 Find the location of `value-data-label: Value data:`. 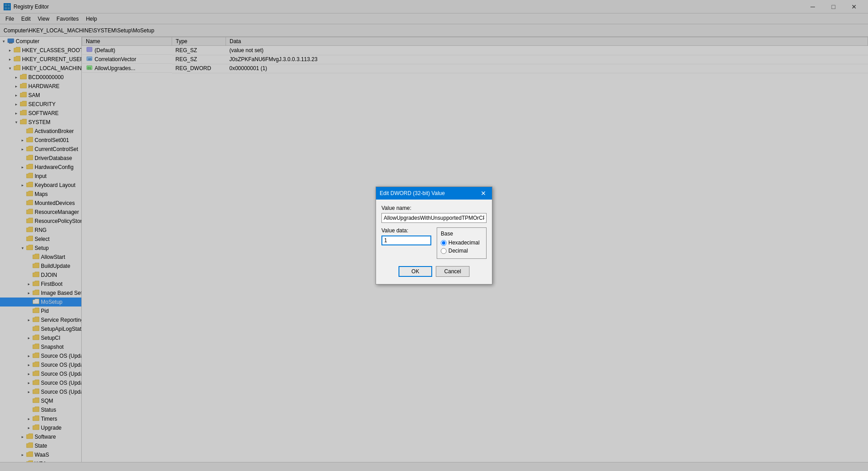

value-data-label: Value data: is located at coordinates (406, 231).